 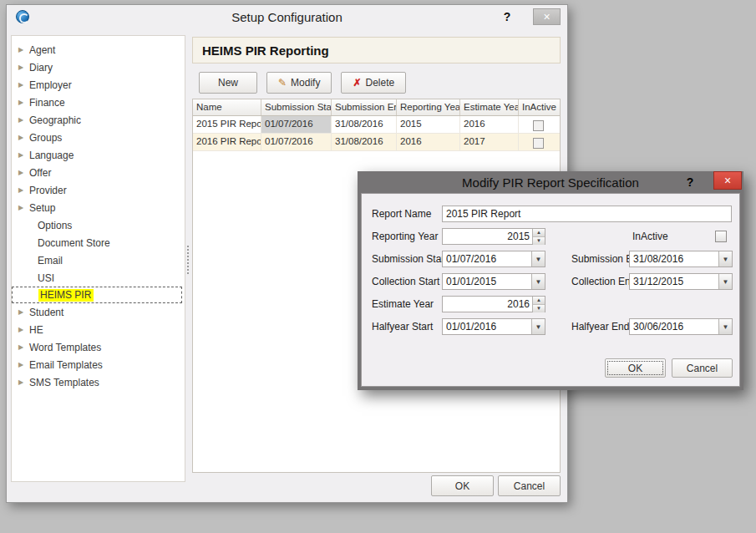 What do you see at coordinates (429, 124) in the screenshot?
I see `cell-reporting-year: 2015` at bounding box center [429, 124].